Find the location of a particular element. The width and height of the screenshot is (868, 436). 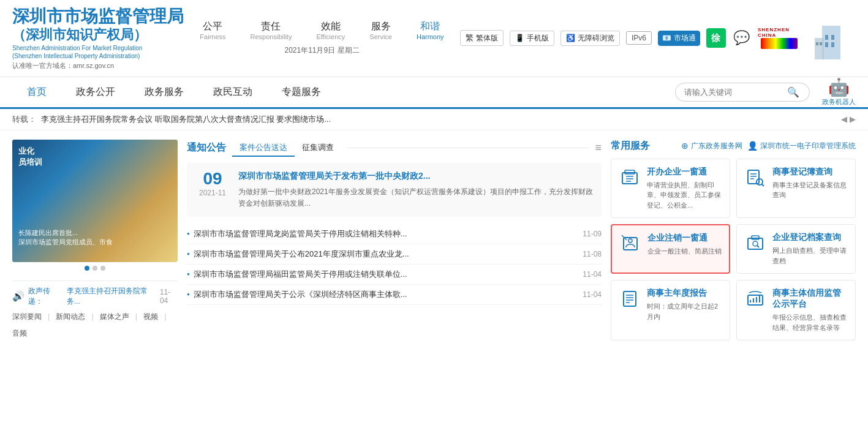

徐-btn: 徐 is located at coordinates (716, 38).